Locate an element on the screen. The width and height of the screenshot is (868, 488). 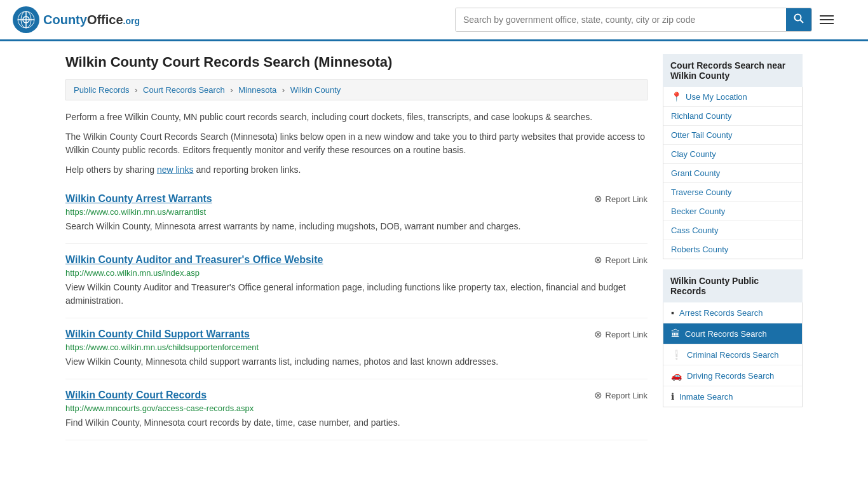
breadcrumb: Public Records › Court Records Search › … is located at coordinates (356, 90).